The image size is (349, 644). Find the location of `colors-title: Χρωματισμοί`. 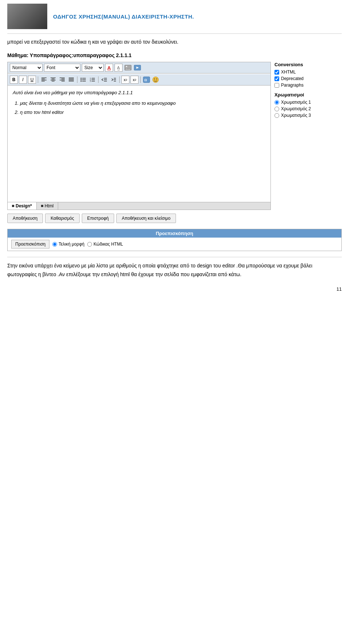

colors-title: Χρωματισμοί is located at coordinates (308, 95).